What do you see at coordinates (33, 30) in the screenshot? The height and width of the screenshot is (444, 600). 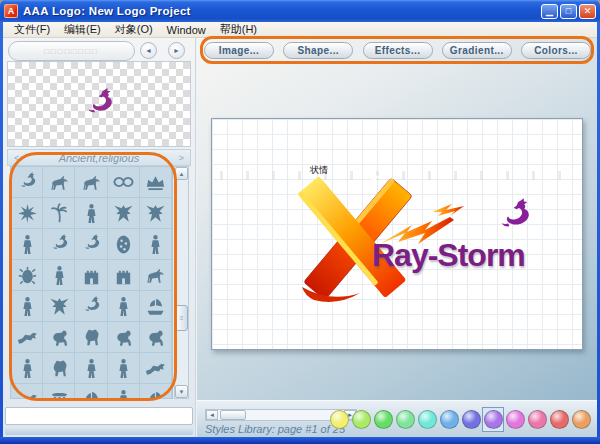 I see `menu-item: 文件(F)` at bounding box center [33, 30].